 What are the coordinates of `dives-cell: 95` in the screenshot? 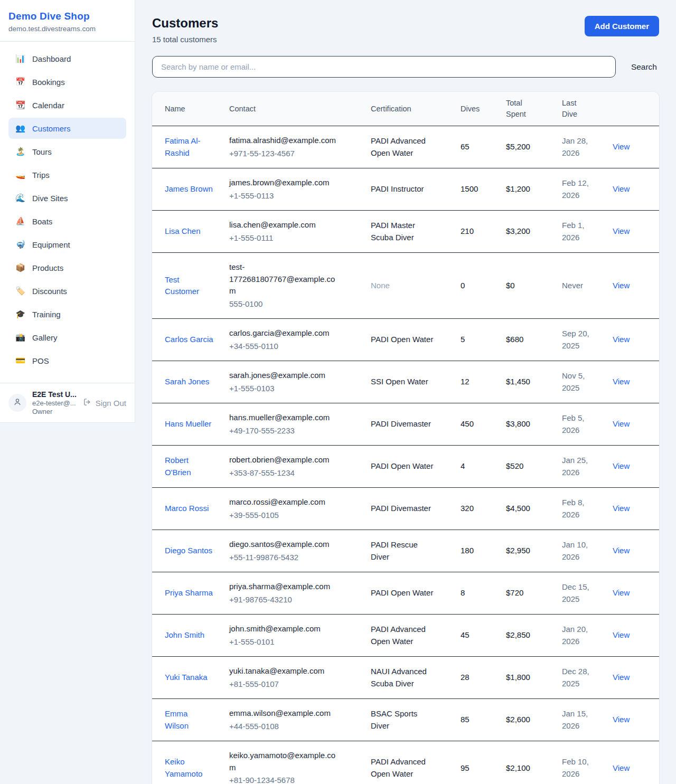 It's located at (483, 762).